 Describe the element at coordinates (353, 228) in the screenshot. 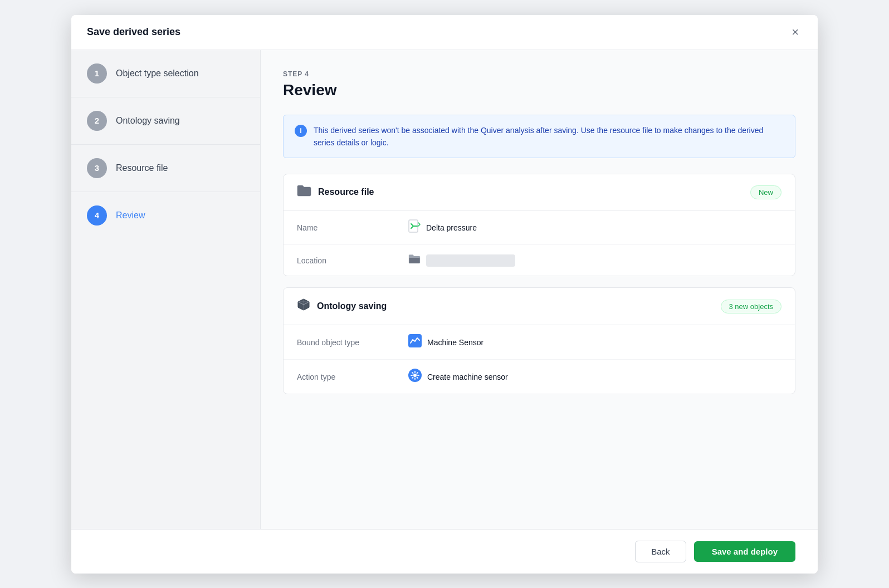

I see `resource-name-label: Name` at that location.